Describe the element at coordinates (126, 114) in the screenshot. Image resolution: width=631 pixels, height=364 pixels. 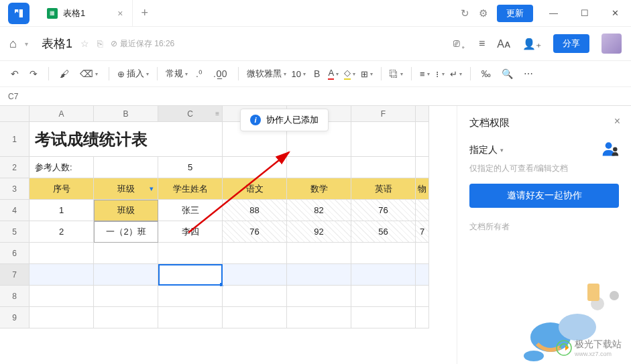
I see `col-header: B` at that location.